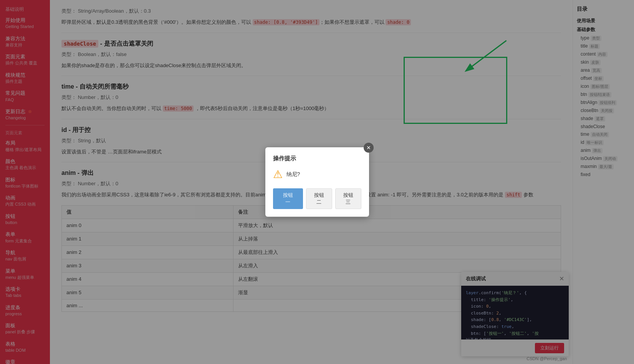 The height and width of the screenshot is (364, 634). I want to click on modal-title: 操作提示, so click(317, 159).